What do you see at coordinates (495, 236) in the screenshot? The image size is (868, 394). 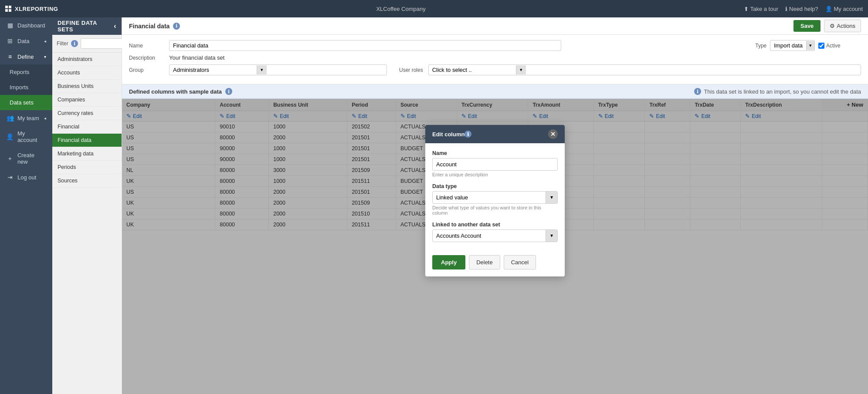 I see `modal-linked-select-wrapper: Accounts Account ▾` at bounding box center [495, 236].